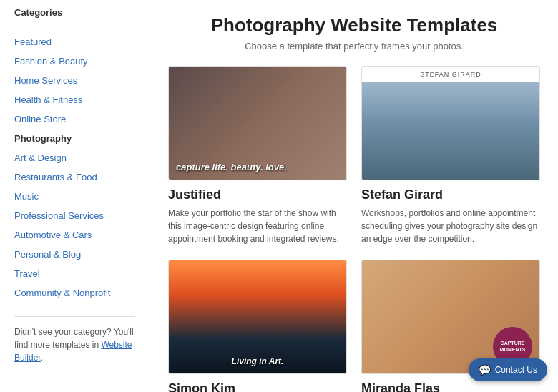 The image size is (558, 392). Describe the element at coordinates (451, 386) in the screenshot. I see `template-name: Miranda Flas` at that location.